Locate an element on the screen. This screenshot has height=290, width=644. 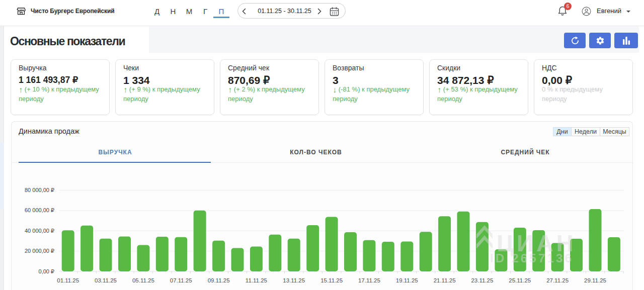
svg-text: 19.11.25 is located at coordinates (407, 280).